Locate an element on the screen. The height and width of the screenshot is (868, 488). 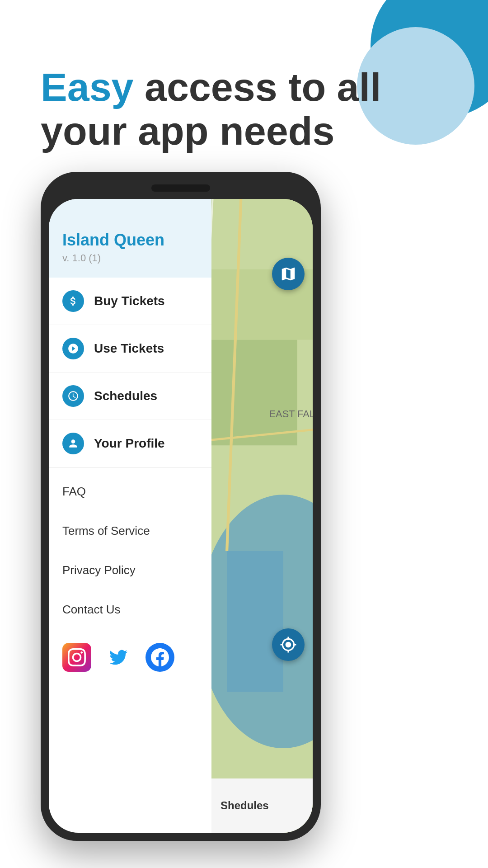
app-name: Island Queen is located at coordinates (130, 240).